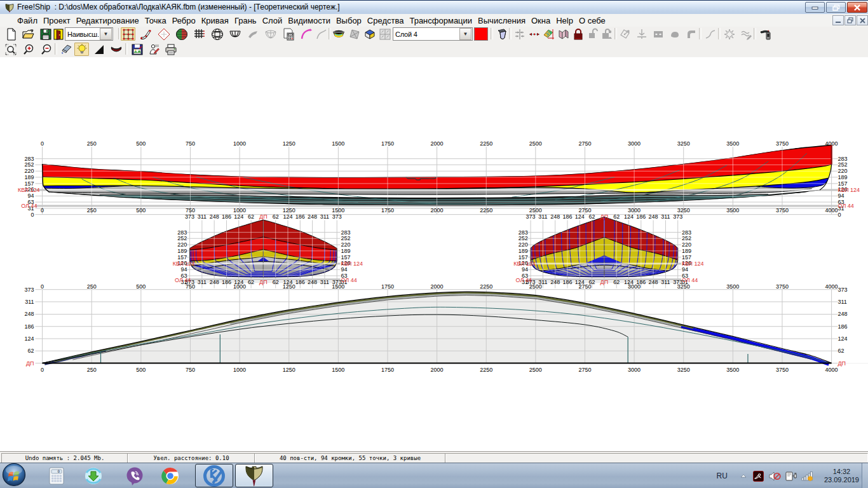 Image resolution: width=868 pixels, height=488 pixels. Describe the element at coordinates (838, 20) in the screenshot. I see `mdi-minimize-button` at that location.